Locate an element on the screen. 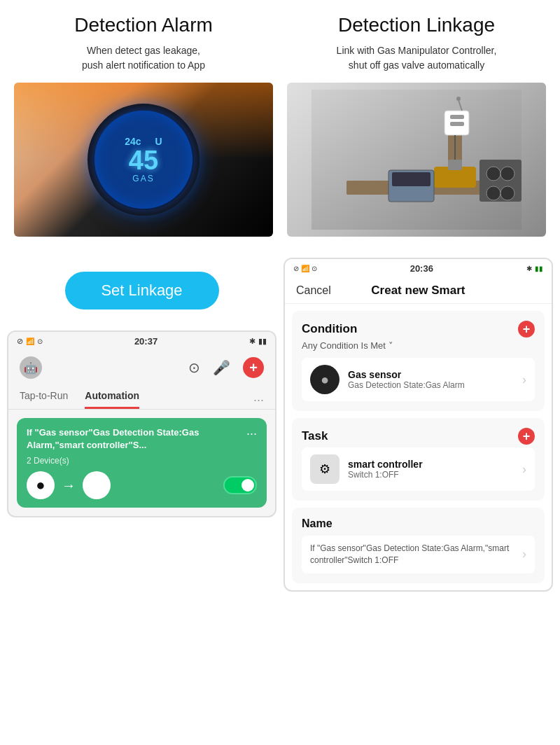 Image resolution: width=560 pixels, height=745 pixels. detection-alarm-desc: When detect gas leakage, push alert noti… is located at coordinates (144, 58).